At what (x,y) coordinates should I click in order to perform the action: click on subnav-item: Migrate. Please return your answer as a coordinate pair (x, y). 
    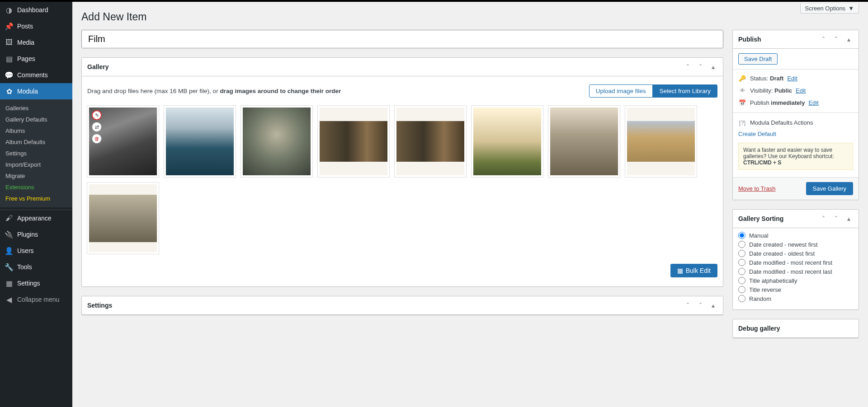
    Looking at the image, I should click on (36, 176).